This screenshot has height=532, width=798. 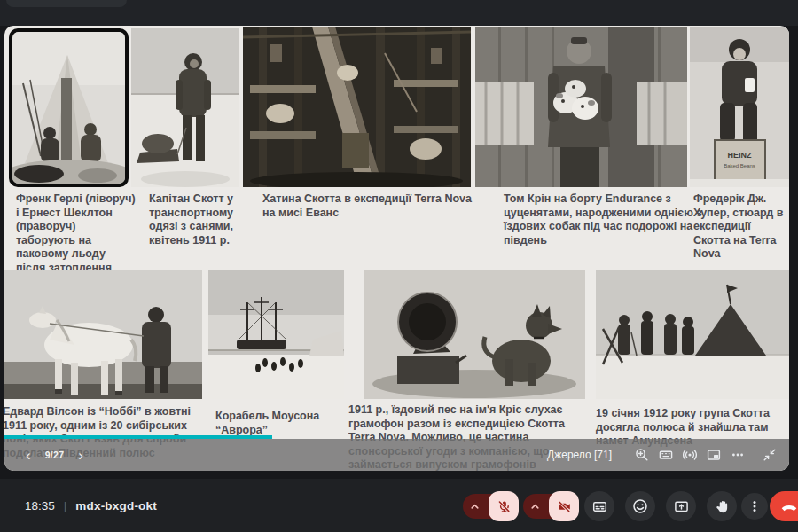 I want to click on heinz-product-text: Baked Beans, so click(x=739, y=166).